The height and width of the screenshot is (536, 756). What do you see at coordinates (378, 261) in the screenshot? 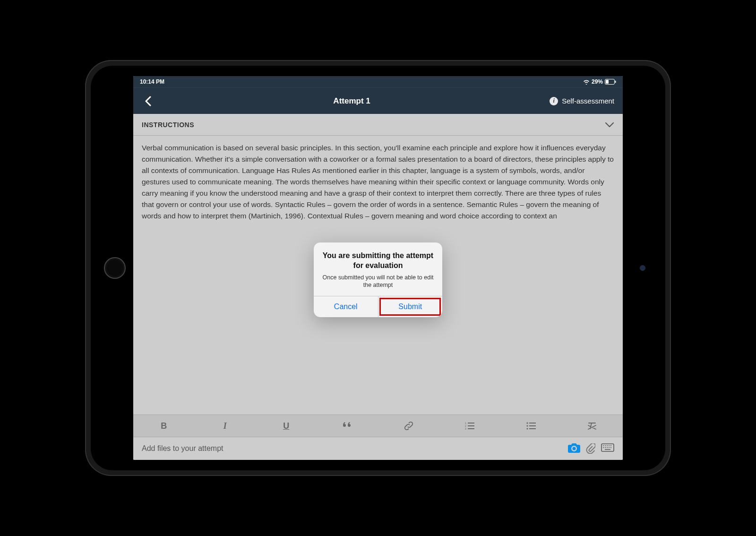
I see `dialog-title: You are submitting the attempt for evalu…` at bounding box center [378, 261].